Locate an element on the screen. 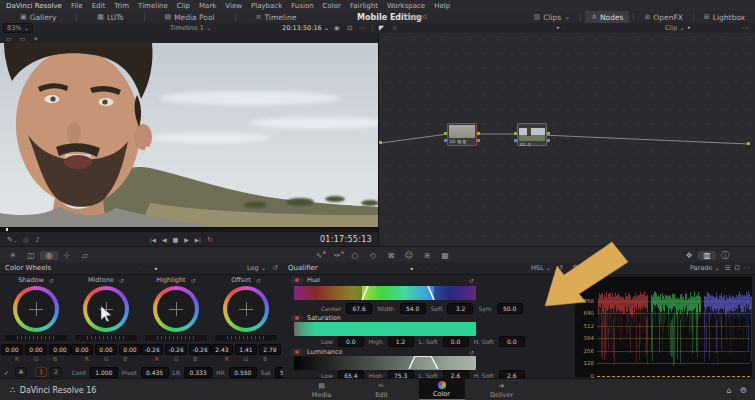 The height and width of the screenshot is (400, 755). menu-playback: Playback is located at coordinates (266, 6).